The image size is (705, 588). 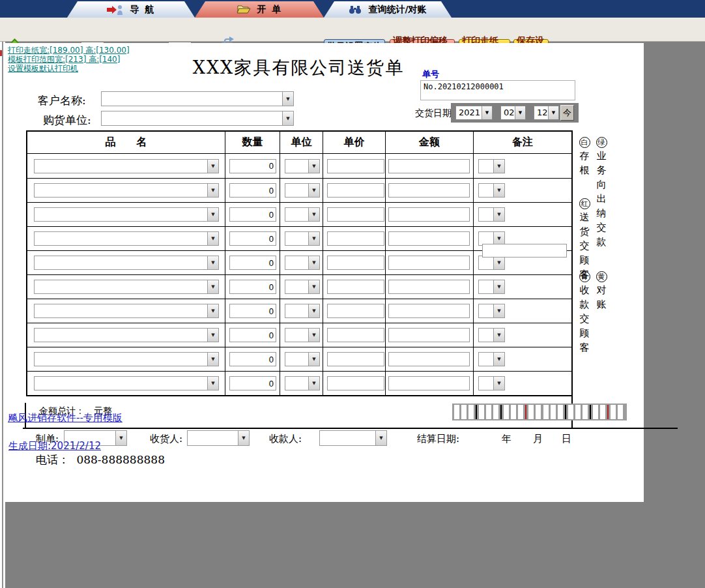 What do you see at coordinates (388, 9) in the screenshot?
I see `tab-query-statistics: 查询统计/对账` at bounding box center [388, 9].